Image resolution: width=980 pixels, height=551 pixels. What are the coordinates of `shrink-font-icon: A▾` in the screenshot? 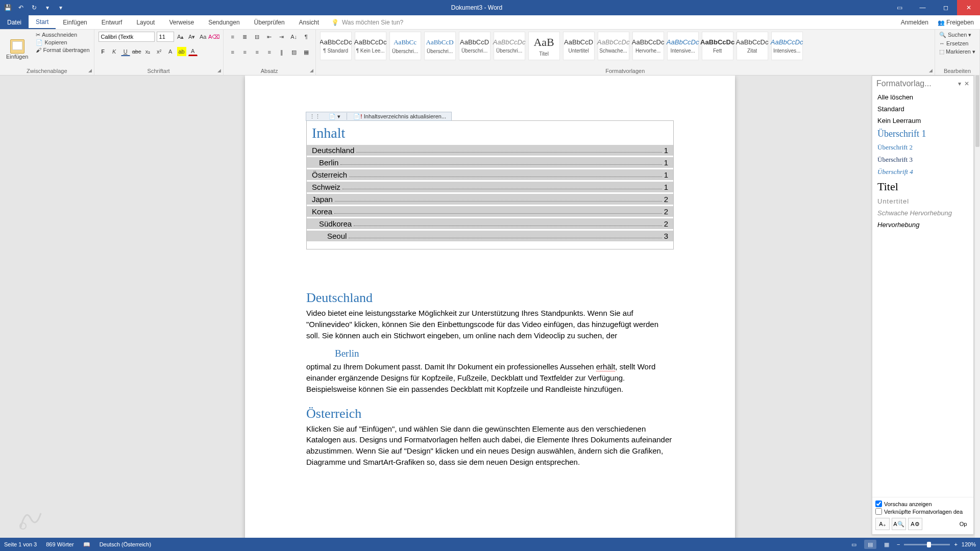 It's located at (192, 37).